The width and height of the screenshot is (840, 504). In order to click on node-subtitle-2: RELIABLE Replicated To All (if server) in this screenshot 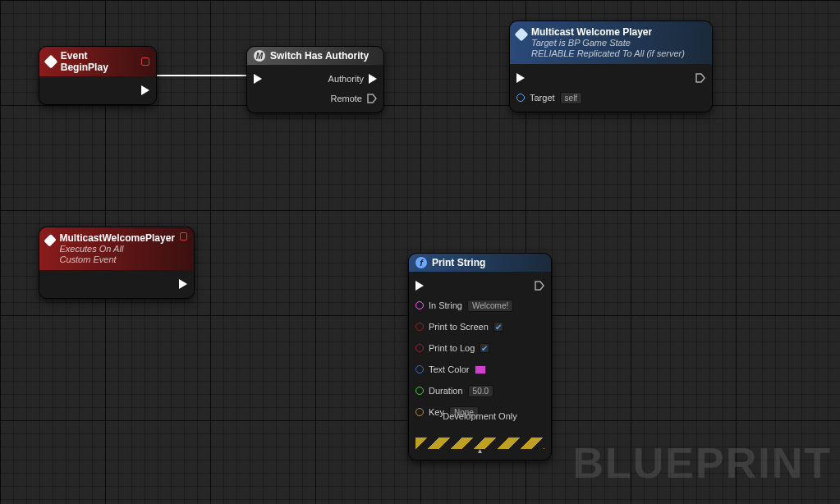, I will do `click(608, 54)`.